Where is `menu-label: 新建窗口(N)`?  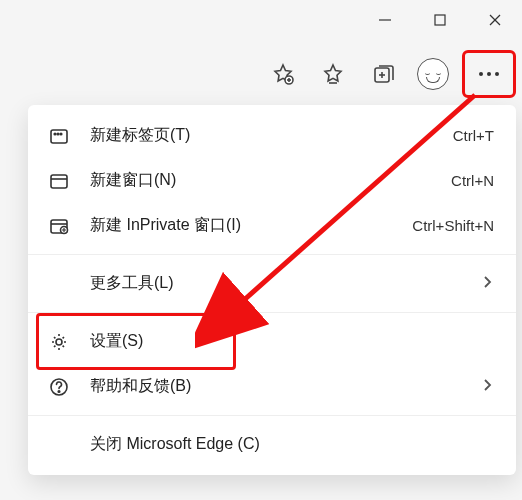 menu-label: 新建窗口(N) is located at coordinates (270, 180).